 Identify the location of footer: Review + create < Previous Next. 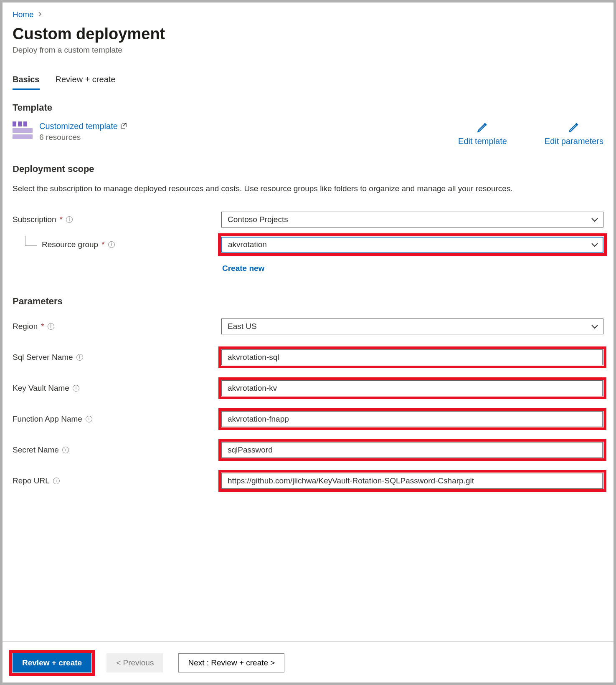
(308, 662).